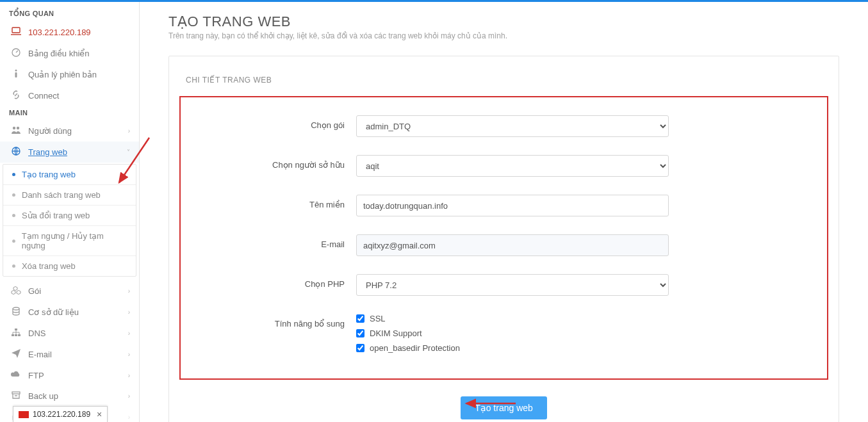 Image resolution: width=868 pixels, height=422 pixels. Describe the element at coordinates (16, 291) in the screenshot. I see `cubes-icon` at that location.